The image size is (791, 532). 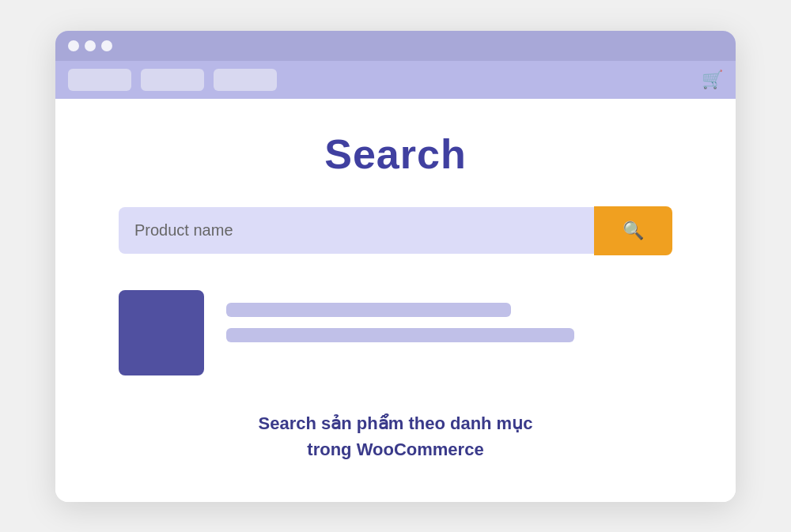 What do you see at coordinates (633, 231) in the screenshot?
I see `search-button: 🔍` at bounding box center [633, 231].